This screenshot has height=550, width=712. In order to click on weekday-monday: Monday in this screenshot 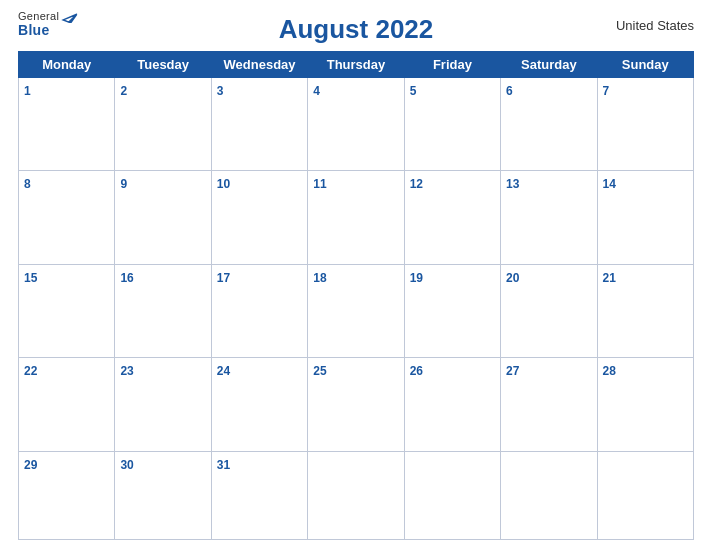, I will do `click(67, 65)`.